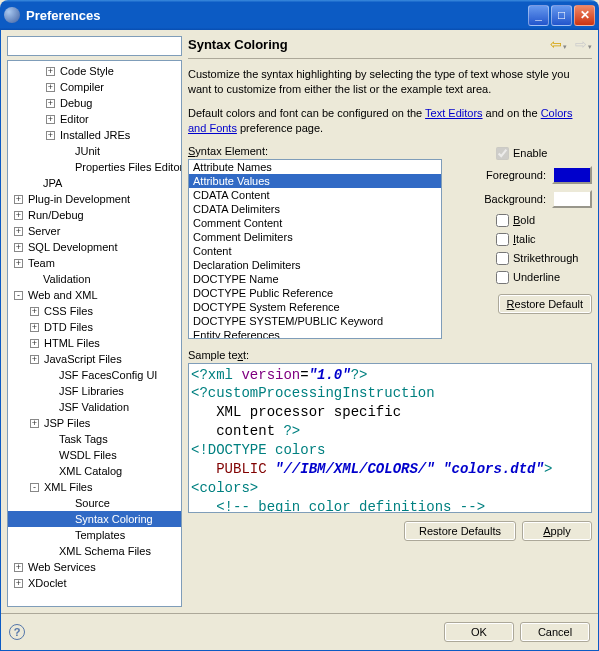  I want to click on list-item: CDATA Content, so click(315, 195).